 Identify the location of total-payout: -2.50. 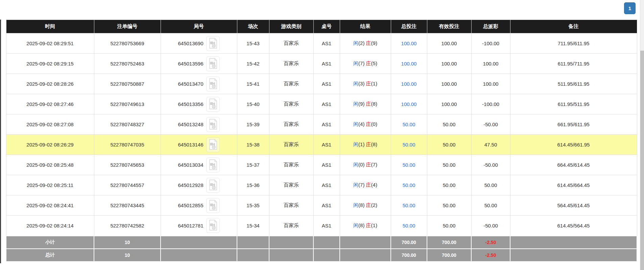
(491, 255).